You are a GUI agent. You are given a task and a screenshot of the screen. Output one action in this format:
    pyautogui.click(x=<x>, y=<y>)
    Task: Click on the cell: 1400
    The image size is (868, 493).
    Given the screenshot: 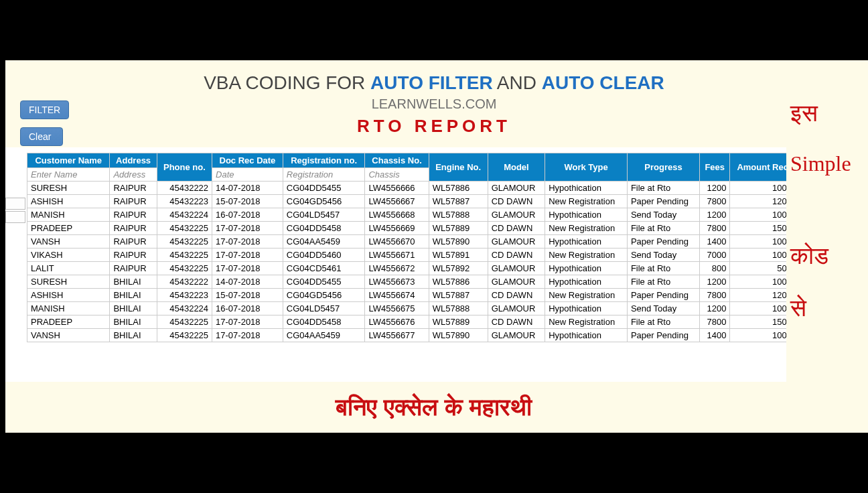 What is the action you would take?
    pyautogui.click(x=715, y=242)
    